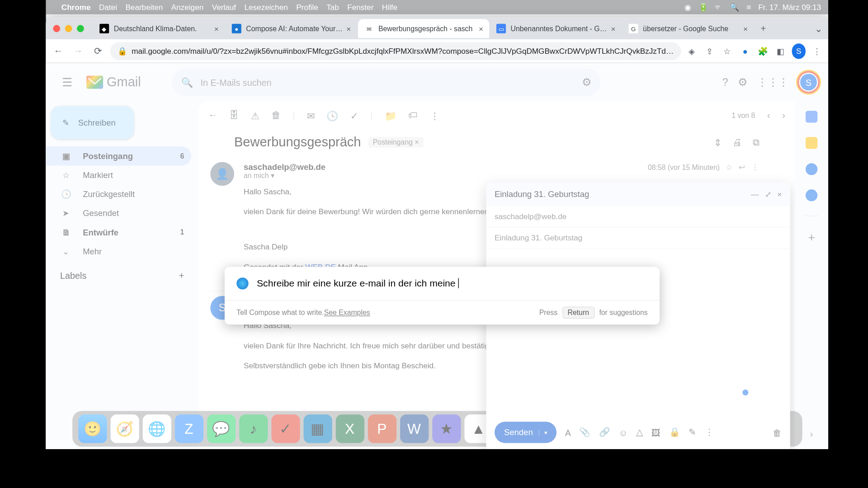 The image size is (868, 488). I want to click on keep-icon, so click(811, 143).